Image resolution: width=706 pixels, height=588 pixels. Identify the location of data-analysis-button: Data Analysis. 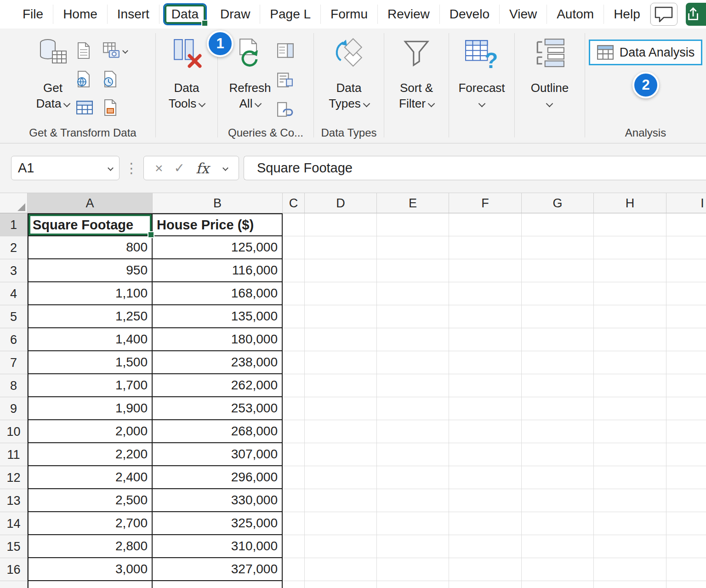
(646, 52).